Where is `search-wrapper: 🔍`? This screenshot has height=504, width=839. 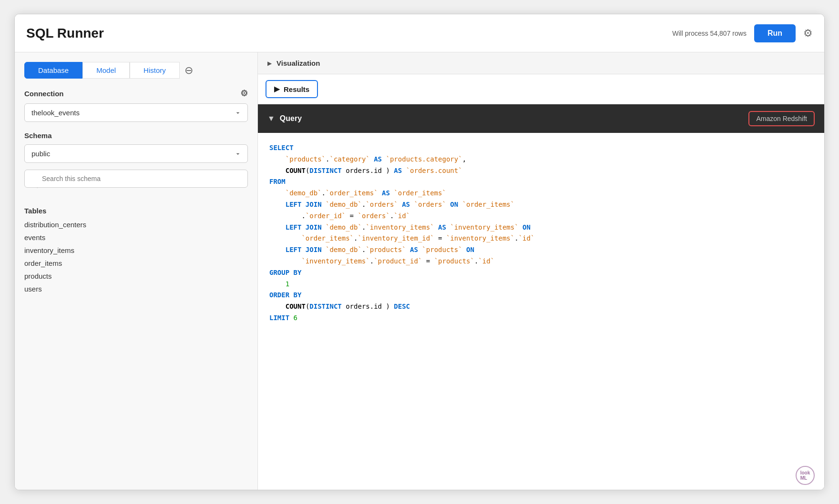
search-wrapper: 🔍 is located at coordinates (136, 183).